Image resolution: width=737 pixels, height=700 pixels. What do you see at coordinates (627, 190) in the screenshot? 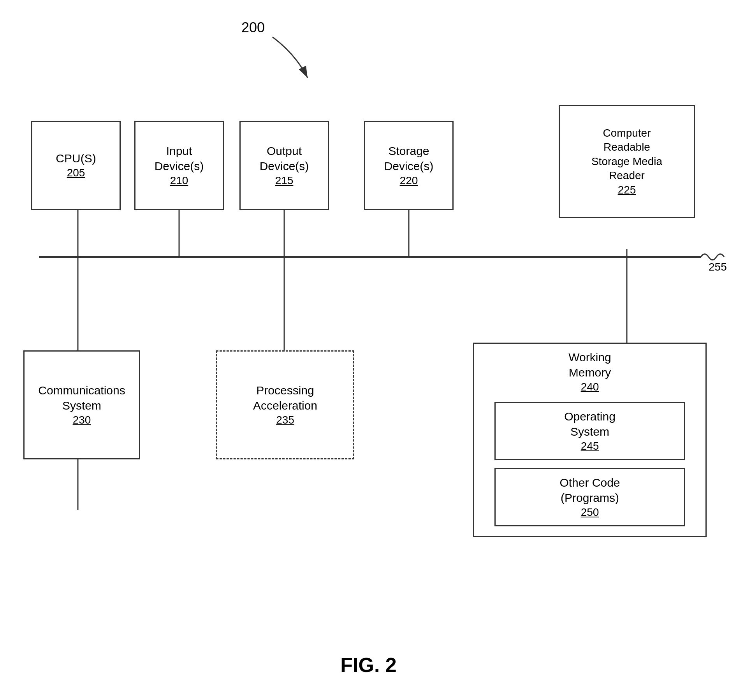
I see `media-reader-ref: 225` at bounding box center [627, 190].